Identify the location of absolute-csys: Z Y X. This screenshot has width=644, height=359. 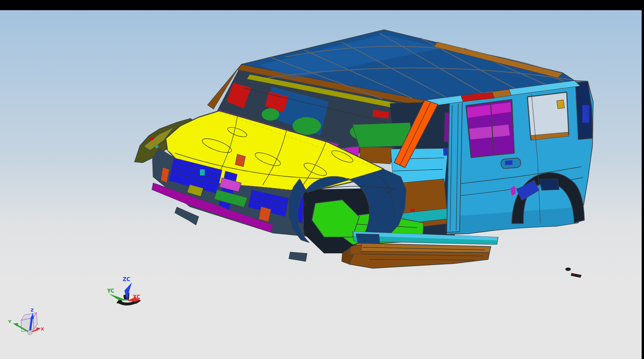
(26, 321).